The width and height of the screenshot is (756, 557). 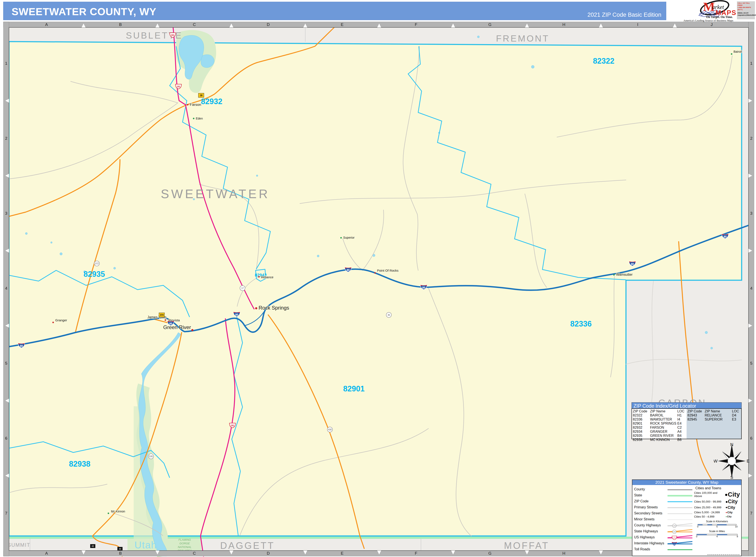 What do you see at coordinates (717, 507) in the screenshot?
I see `legend-city-row: Cities 25,000 - 49,999City` at bounding box center [717, 507].